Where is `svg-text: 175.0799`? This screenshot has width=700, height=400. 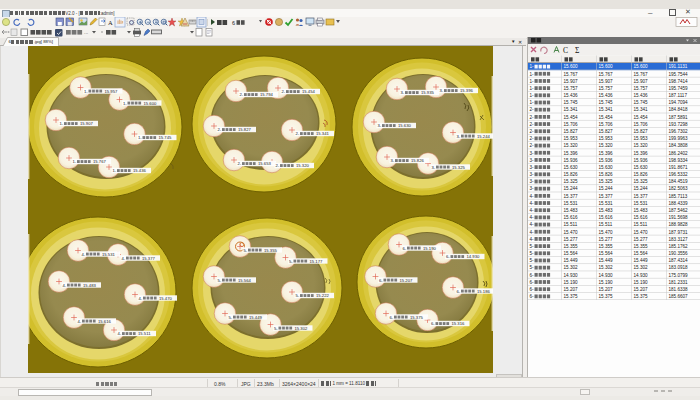
svg-text: 175.0799 is located at coordinates (679, 276).